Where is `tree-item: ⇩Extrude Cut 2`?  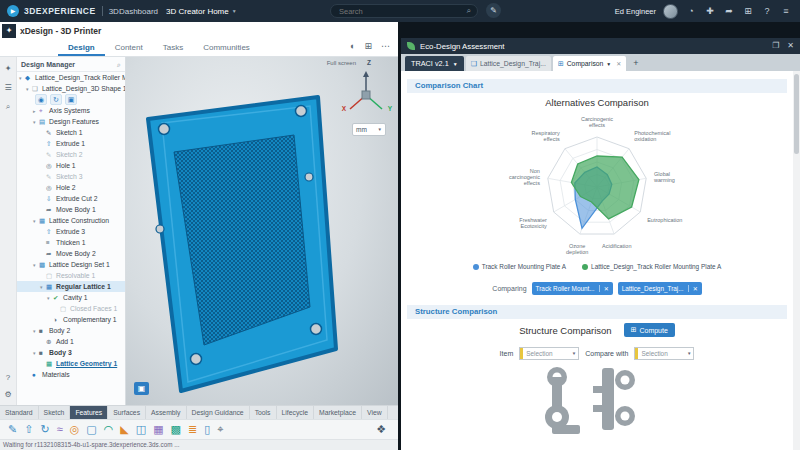 tree-item: ⇩Extrude Cut 2 is located at coordinates (71, 198).